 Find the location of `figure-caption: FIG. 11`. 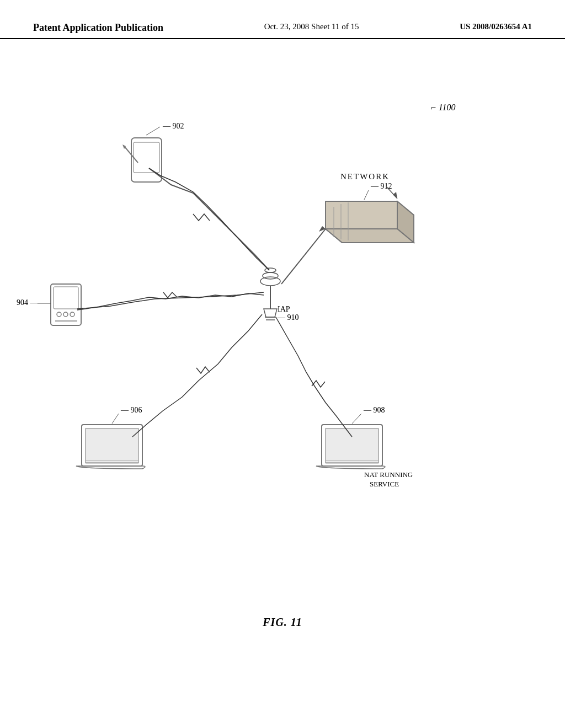

figure-caption: FIG. 11 is located at coordinates (282, 622).